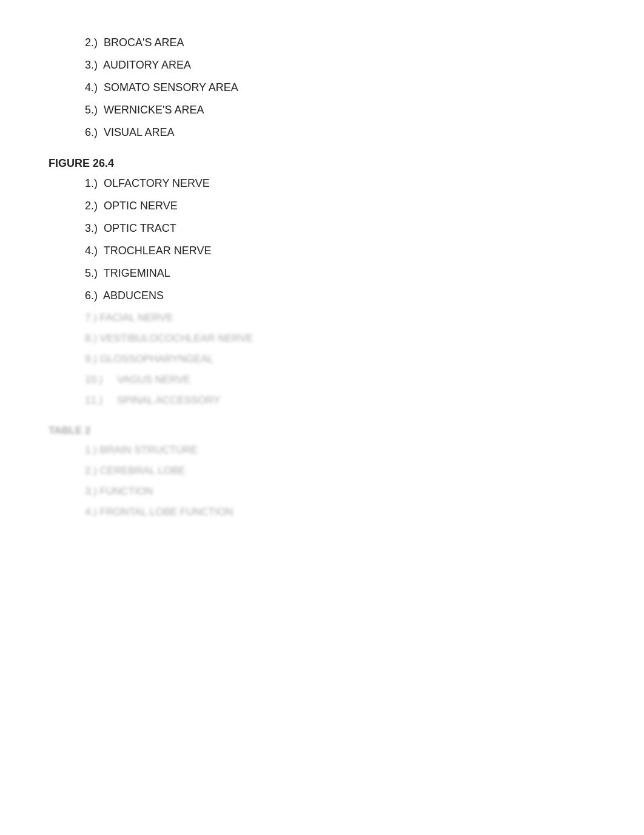 The width and height of the screenshot is (644, 835). What do you see at coordinates (340, 481) in the screenshot?
I see `blurred-section-items: 1.) BRAIN STRUCTURE 2.) CEREBRAL LOBE 3.…` at bounding box center [340, 481].